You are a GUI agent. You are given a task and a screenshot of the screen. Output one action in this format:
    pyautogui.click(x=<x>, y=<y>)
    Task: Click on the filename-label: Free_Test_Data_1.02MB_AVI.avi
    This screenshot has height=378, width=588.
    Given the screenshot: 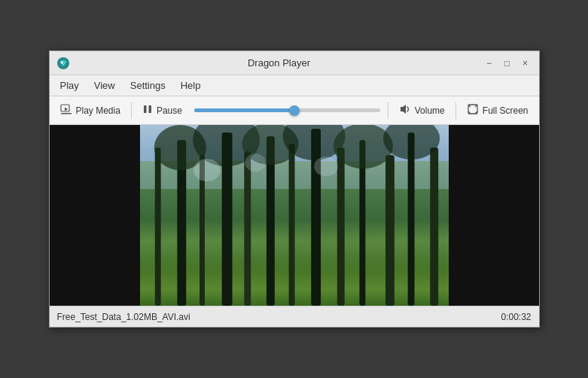 What is the action you would take?
    pyautogui.click(x=123, y=317)
    